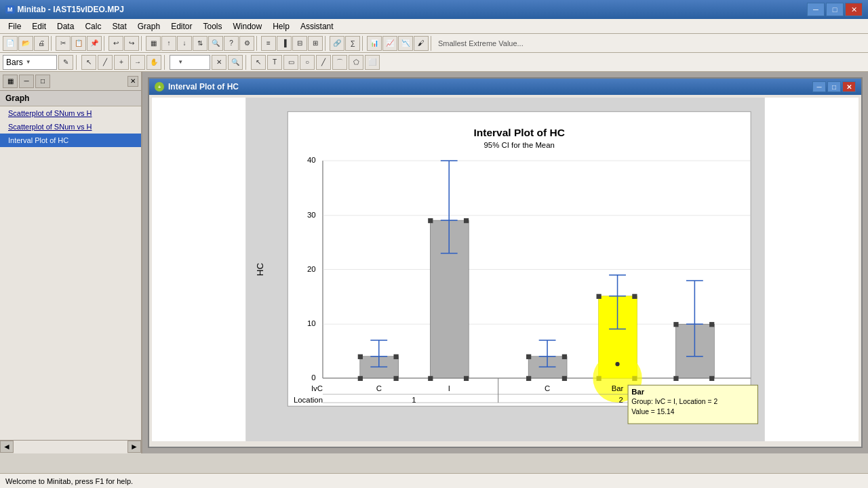  I want to click on handle-bl-c2, so click(529, 378).